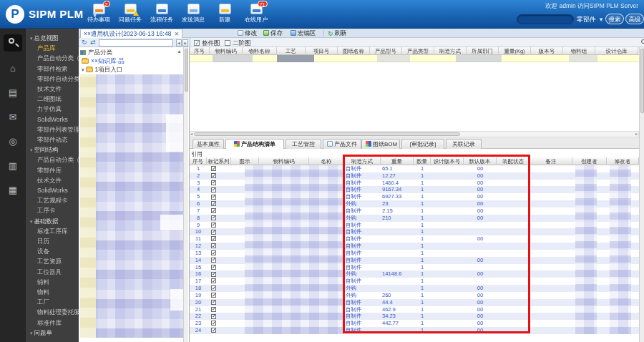  I want to click on header-toolbar-button: 流程任务, so click(162, 15).